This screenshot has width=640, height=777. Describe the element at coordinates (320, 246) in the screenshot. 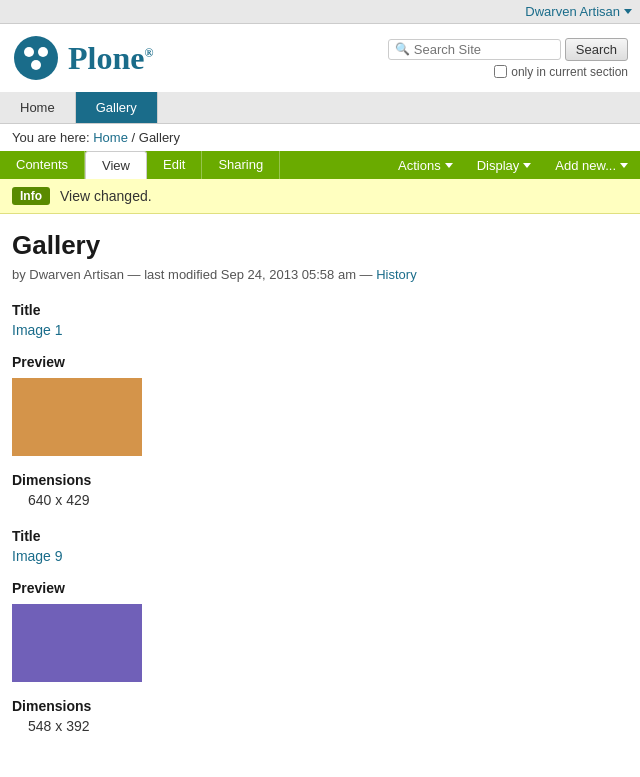

I see `page-title: Gallery` at that location.